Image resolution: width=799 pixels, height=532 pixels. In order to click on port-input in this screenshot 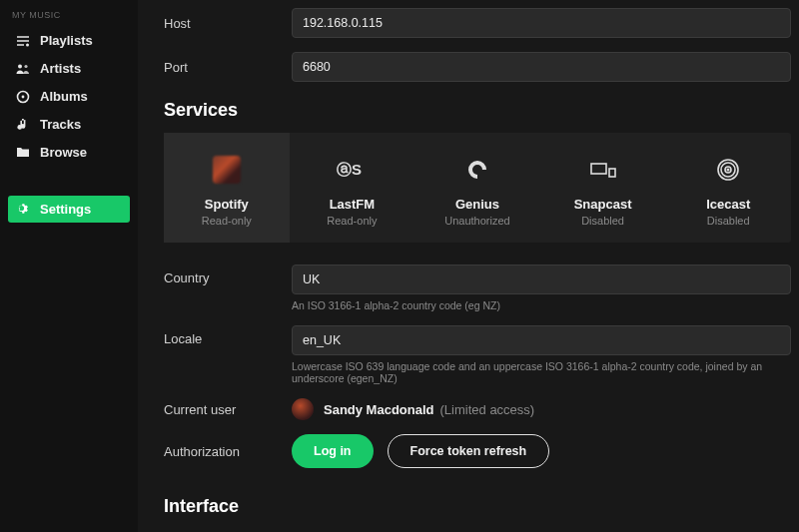, I will do `click(541, 67)`.